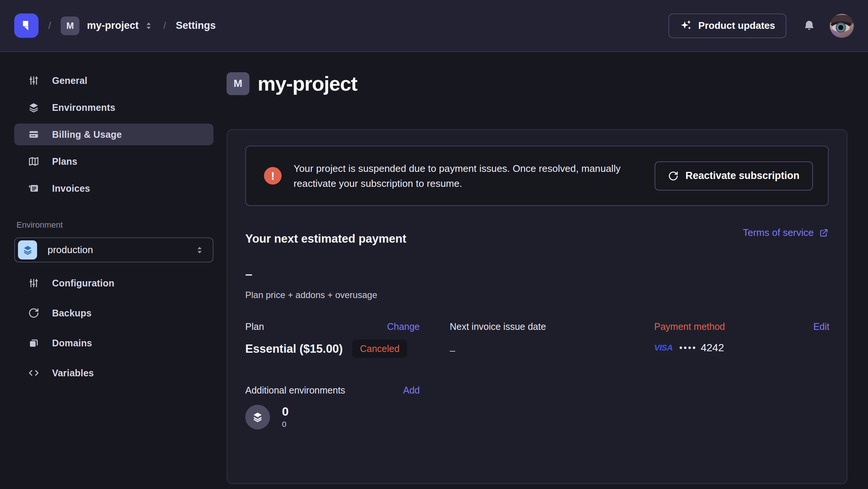  I want to click on user-avatar, so click(842, 26).